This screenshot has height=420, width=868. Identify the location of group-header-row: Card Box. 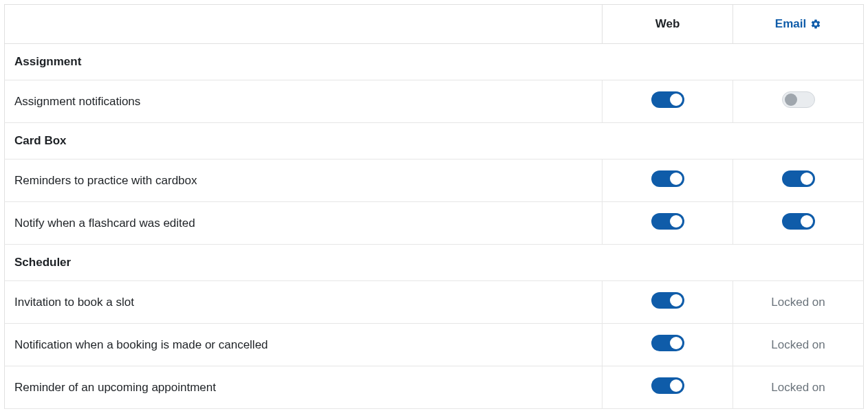
(435, 142).